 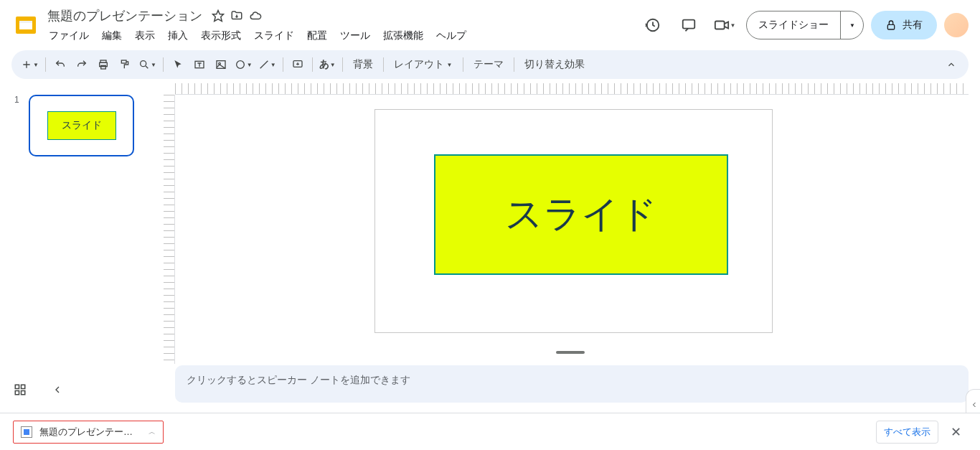 What do you see at coordinates (793, 25) in the screenshot?
I see `slideshow-main: スライドショー` at bounding box center [793, 25].